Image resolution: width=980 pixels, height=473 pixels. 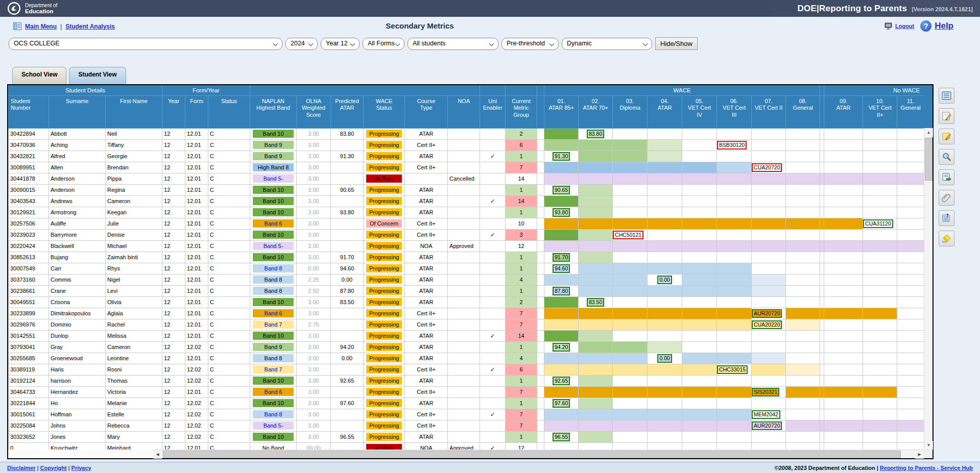 I want to click on cell-student-number: 30323652, so click(x=29, y=437).